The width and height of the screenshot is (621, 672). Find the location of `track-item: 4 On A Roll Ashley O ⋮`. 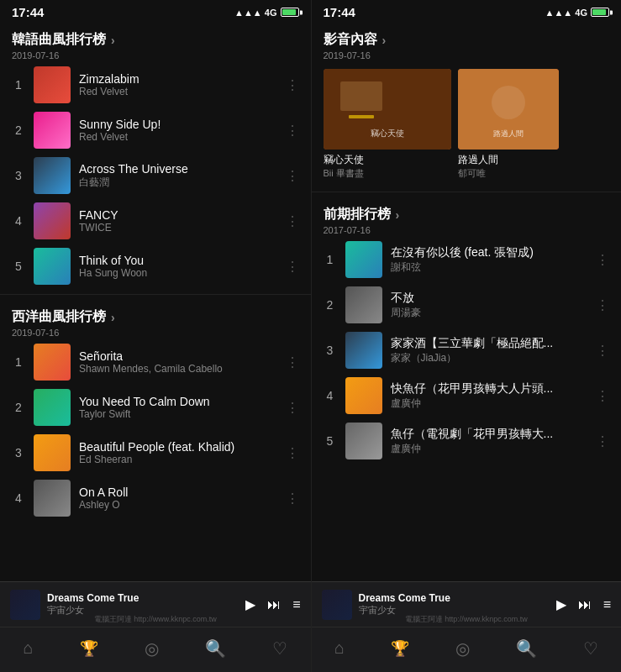

track-item: 4 On A Roll Ashley O ⋮ is located at coordinates (155, 498).